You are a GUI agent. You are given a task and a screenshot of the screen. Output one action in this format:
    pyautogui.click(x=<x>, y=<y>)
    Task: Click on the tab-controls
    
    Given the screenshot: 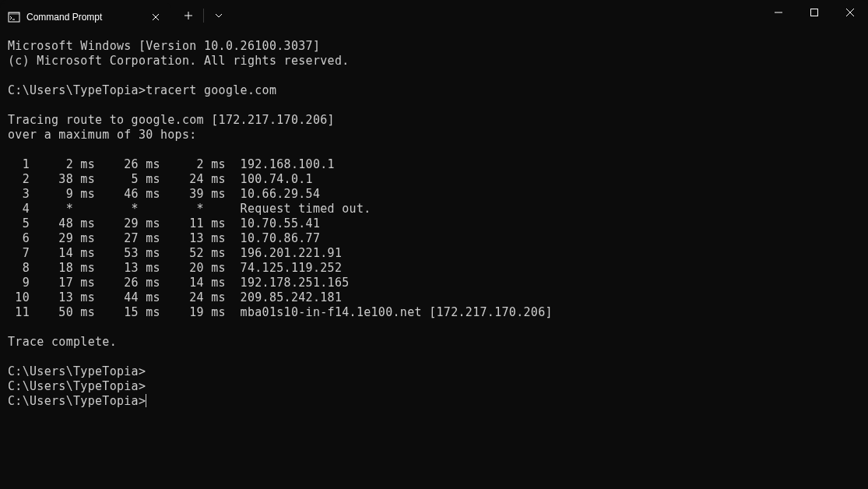 What is the action you would take?
    pyautogui.click(x=204, y=16)
    